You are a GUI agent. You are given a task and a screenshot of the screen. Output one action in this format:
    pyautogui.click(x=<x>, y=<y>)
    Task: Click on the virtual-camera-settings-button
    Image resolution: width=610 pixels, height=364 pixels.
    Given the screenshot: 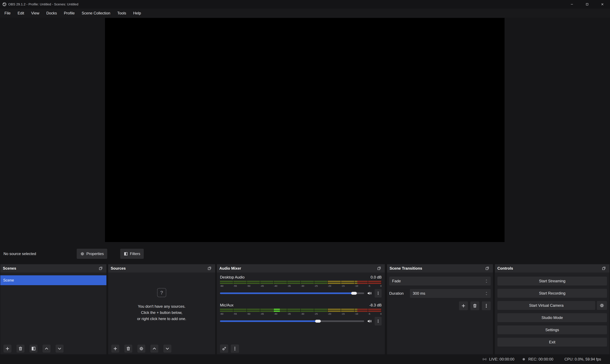 What is the action you would take?
    pyautogui.click(x=602, y=306)
    